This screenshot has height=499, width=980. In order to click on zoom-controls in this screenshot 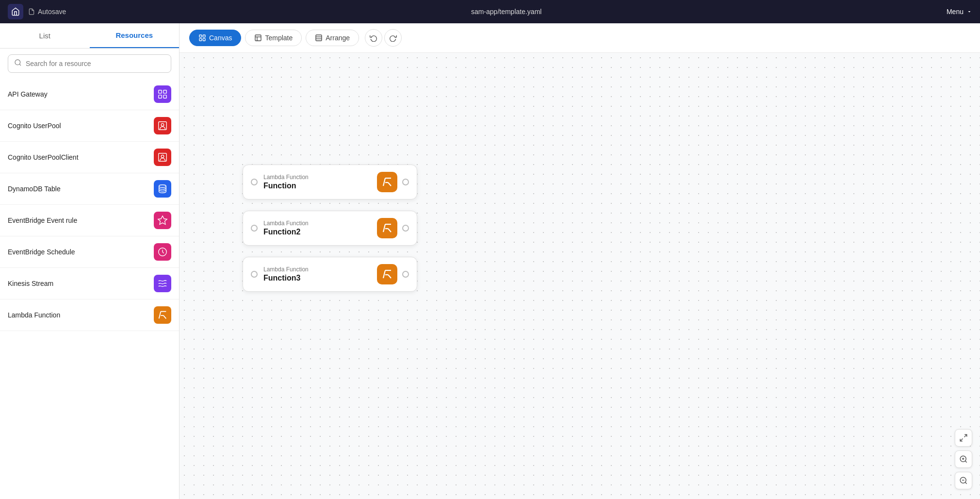, I will do `click(964, 459)`.